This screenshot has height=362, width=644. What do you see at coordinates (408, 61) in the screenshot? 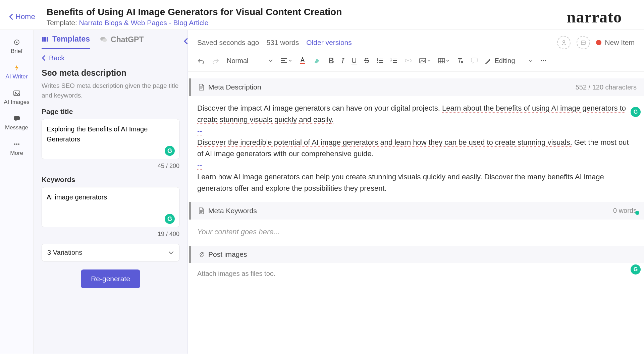
I see `link-button` at bounding box center [408, 61].